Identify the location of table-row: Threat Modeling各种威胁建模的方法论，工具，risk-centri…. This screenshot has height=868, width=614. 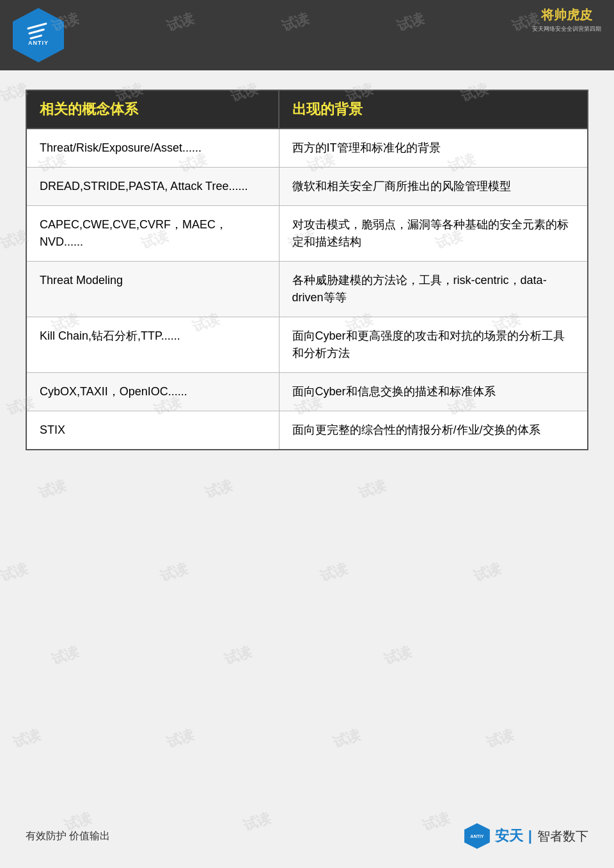
(307, 289).